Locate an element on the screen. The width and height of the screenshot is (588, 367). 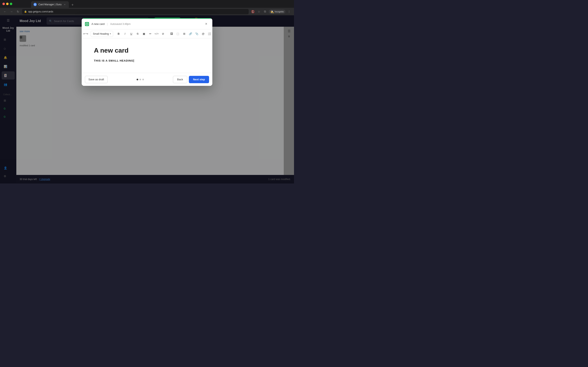
more-options-button: ⋮ is located at coordinates (289, 12).